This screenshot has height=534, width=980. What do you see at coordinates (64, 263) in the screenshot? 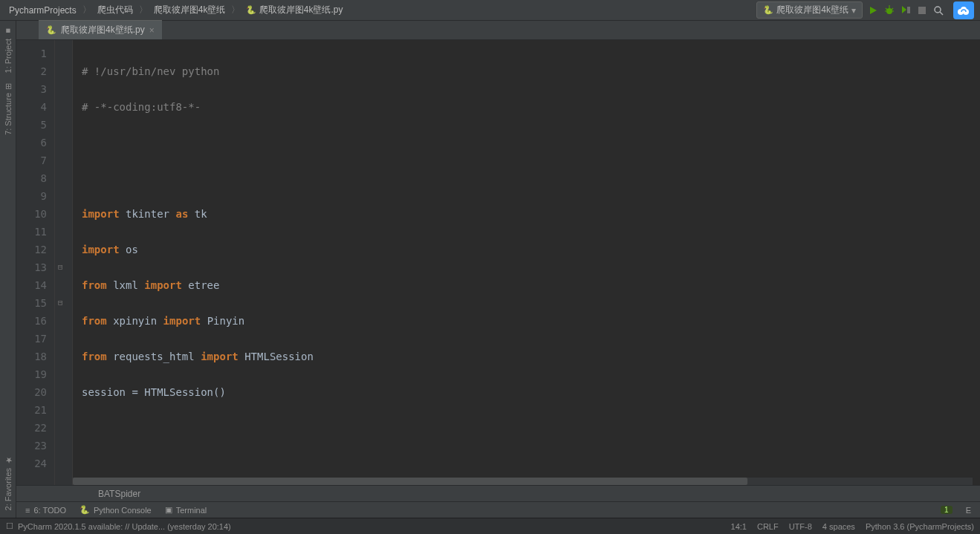
I see `fold-gutter` at bounding box center [64, 263].